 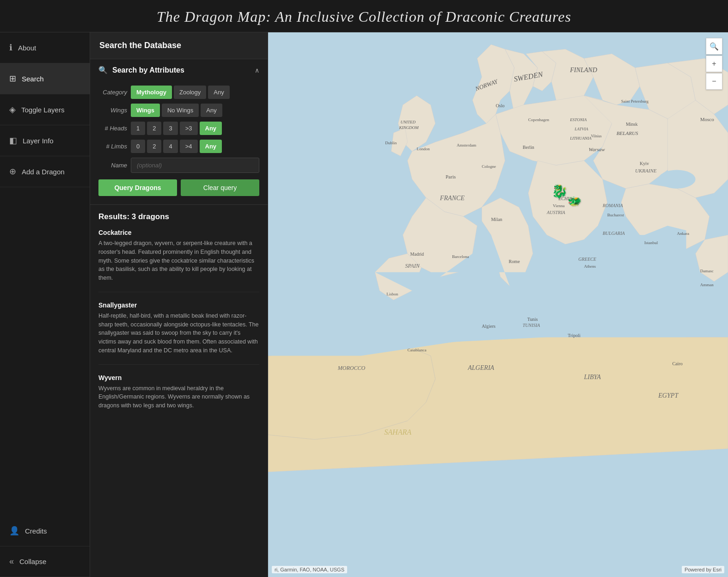 What do you see at coordinates (179, 233) in the screenshot?
I see `dragon-name-cockatrice: Cockatrice` at bounding box center [179, 233].